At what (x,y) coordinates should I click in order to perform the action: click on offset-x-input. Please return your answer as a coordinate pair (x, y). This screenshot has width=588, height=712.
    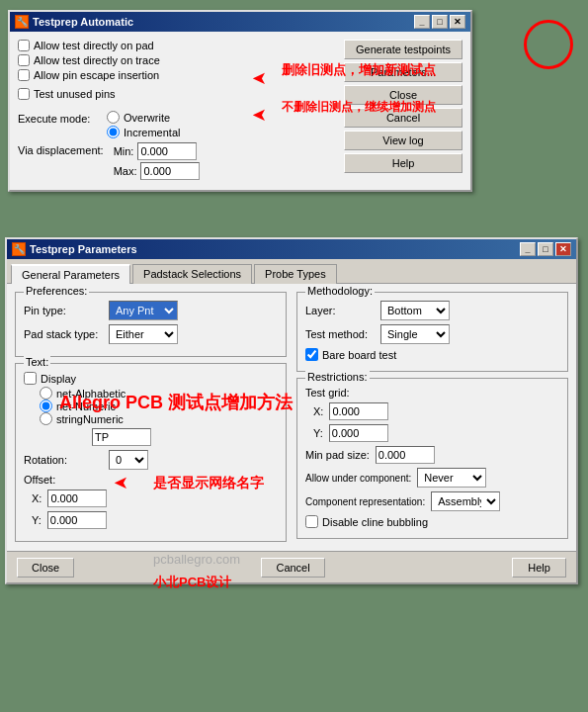
    Looking at the image, I should click on (77, 498).